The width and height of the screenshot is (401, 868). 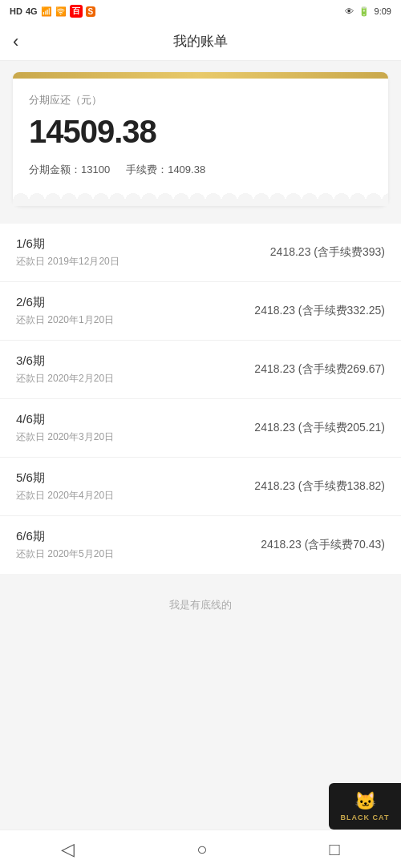 What do you see at coordinates (165, 170) in the screenshot?
I see `fee-detail: 手续费：1409.38` at bounding box center [165, 170].